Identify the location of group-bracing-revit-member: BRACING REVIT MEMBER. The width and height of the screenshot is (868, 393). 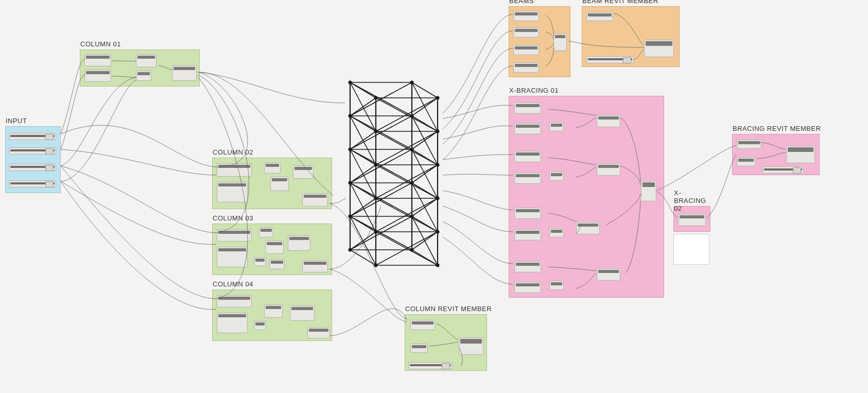
(776, 155).